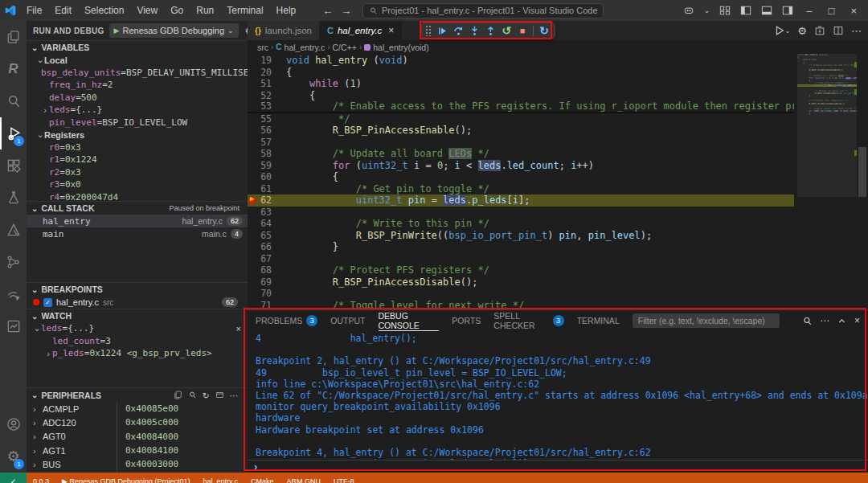 This screenshot has width=868, height=483. Describe the element at coordinates (104, 10) in the screenshot. I see `menu-item-selection: Selection` at that location.